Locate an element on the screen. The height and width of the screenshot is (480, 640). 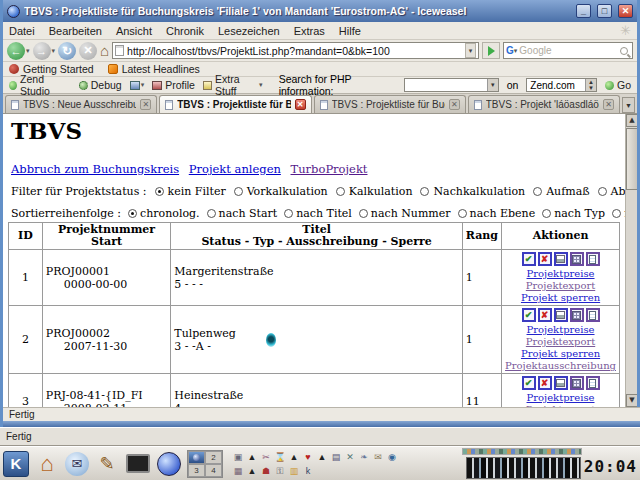
radio-vorkalkulation is located at coordinates (238, 192).